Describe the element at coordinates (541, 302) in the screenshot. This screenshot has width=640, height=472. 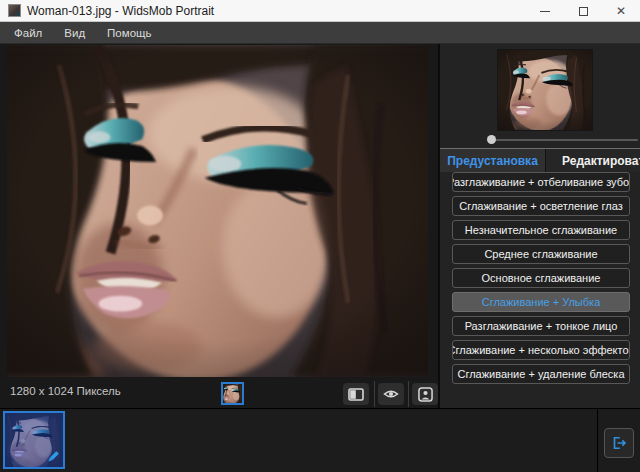
I see `preset-smoothing-smile: Сглаживание + Улыбка` at that location.